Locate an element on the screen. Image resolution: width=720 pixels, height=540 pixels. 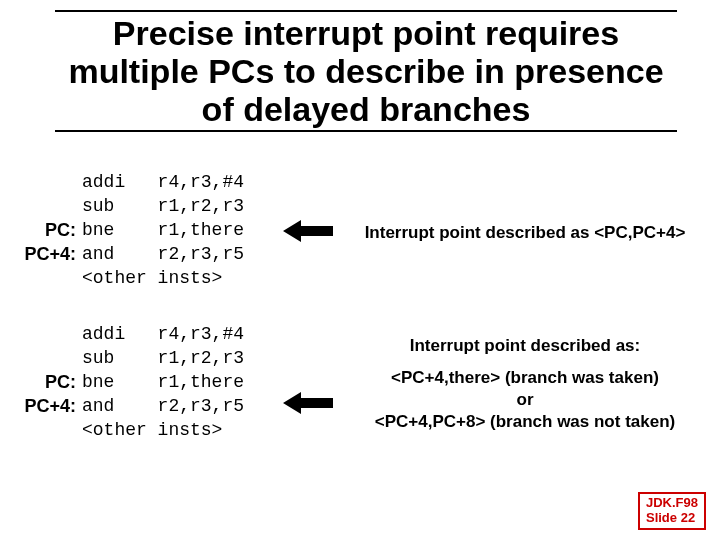
footer-badge: JDK.F98 Slide 22 is located at coordinates (672, 511).